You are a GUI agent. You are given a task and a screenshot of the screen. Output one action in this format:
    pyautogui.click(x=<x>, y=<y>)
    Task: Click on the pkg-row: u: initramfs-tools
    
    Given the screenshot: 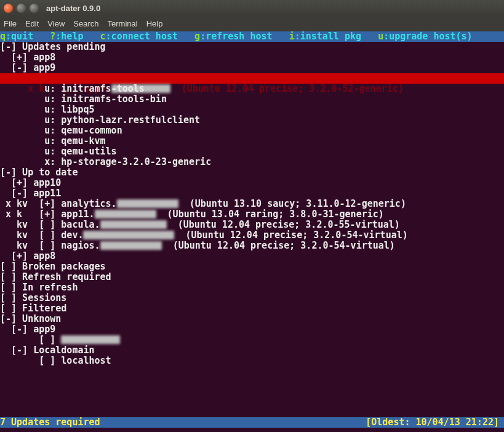 What is the action you would take?
    pyautogui.click(x=252, y=89)
    